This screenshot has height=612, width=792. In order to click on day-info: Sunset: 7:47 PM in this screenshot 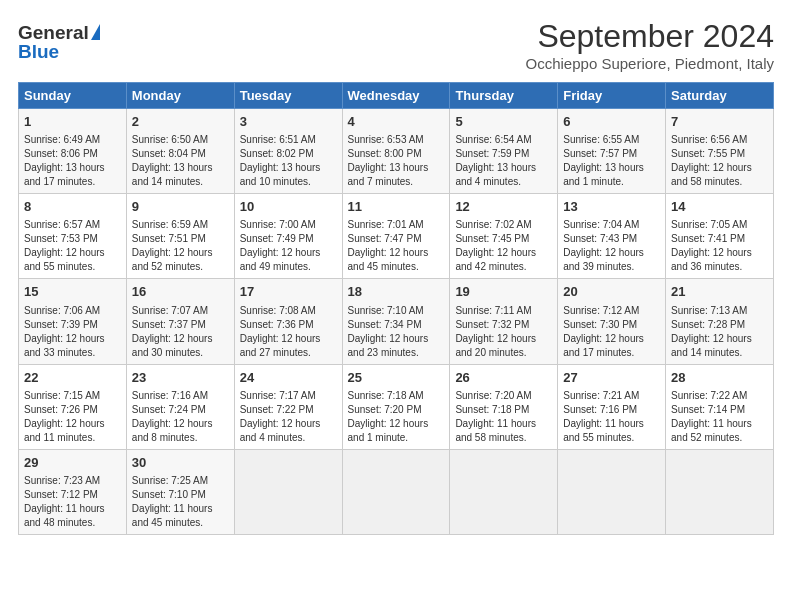, I will do `click(396, 239)`.